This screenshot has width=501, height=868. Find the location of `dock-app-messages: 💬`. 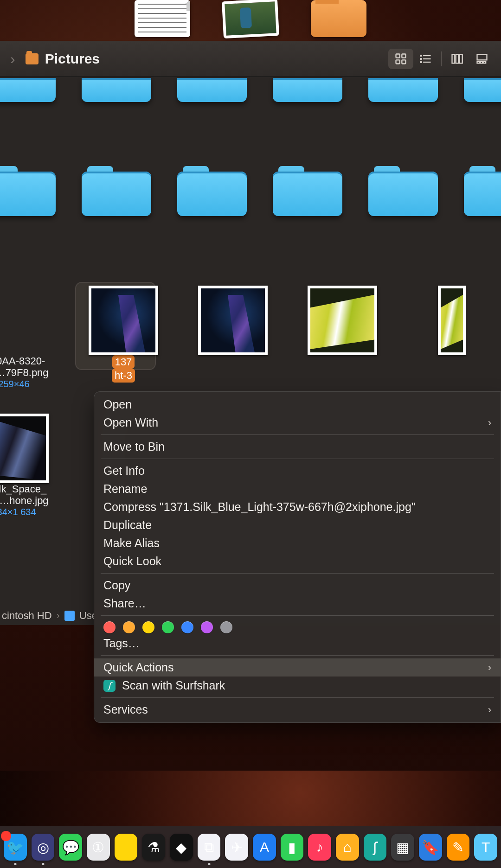

dock-app-messages: 💬 is located at coordinates (71, 847).